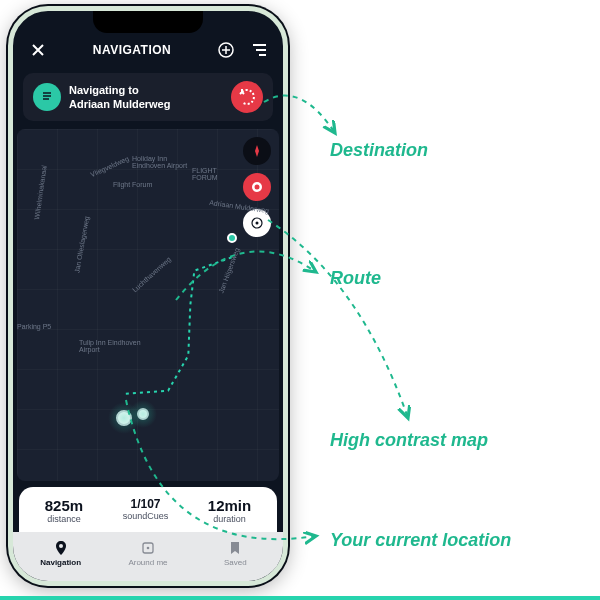 The width and height of the screenshot is (600, 600). I want to click on stats-bar: 825m distance 1/107 soundCues 12min dura…, so click(148, 510).